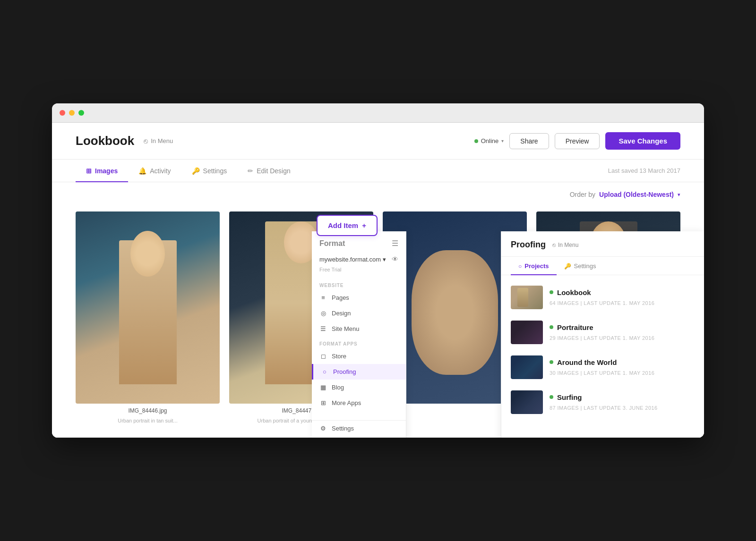 This screenshot has width=756, height=541. Describe the element at coordinates (603, 402) in the screenshot. I see `project-item-surfing: Surfing 87 IMAGES | LAST UPDATE 3. JUNE …` at that location.